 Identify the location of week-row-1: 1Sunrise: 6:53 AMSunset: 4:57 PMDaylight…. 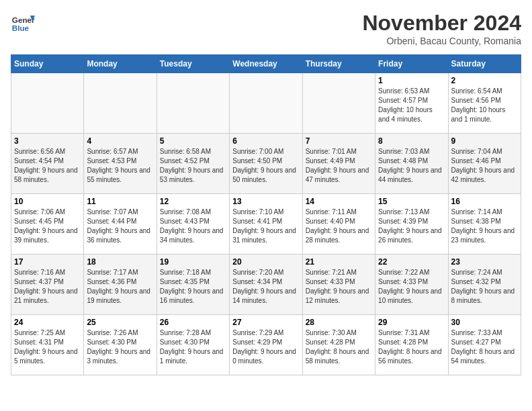
(266, 103).